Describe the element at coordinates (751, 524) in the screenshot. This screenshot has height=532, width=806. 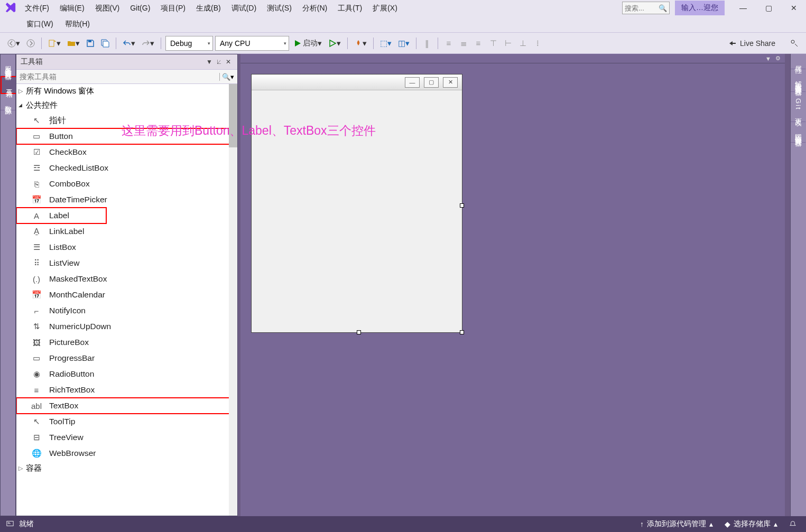
I see `repo-select-button: ◆ 选择存储库 ▴` at that location.